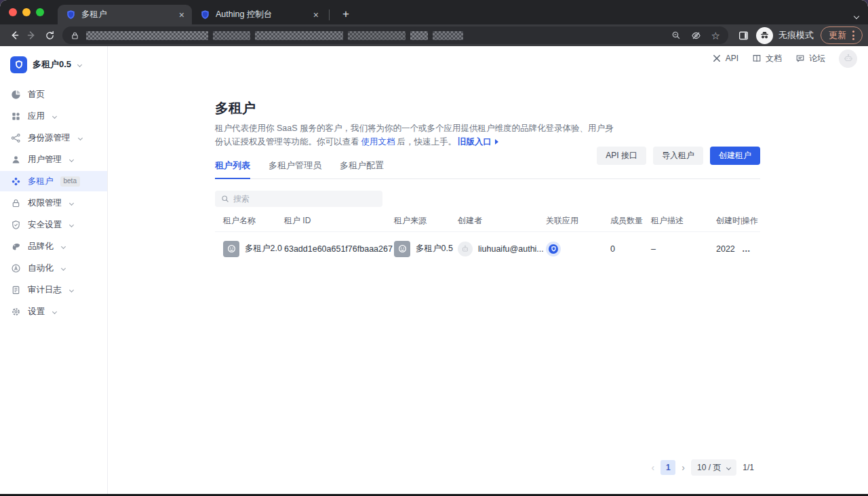 The height and width of the screenshot is (496, 868). What do you see at coordinates (434, 248) in the screenshot?
I see `tenant-source-text: 多租户0.5` at bounding box center [434, 248].